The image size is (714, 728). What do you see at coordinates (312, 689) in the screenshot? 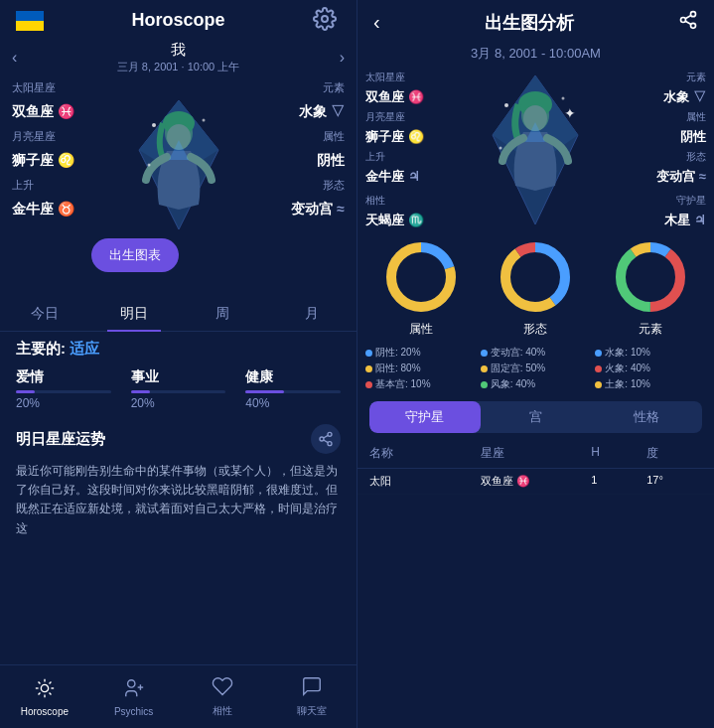
I see `chat-icon` at bounding box center [312, 689].